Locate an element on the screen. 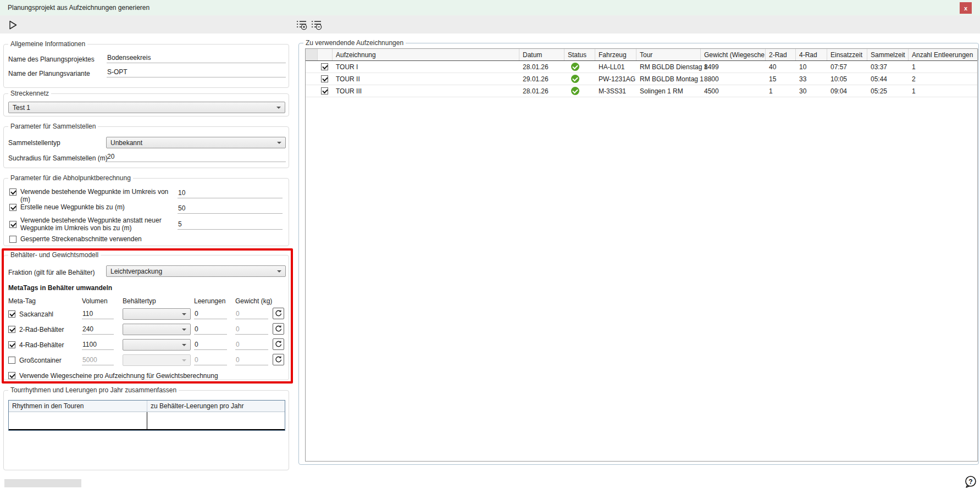 This screenshot has width=980, height=489. pickup-value-input: 50 is located at coordinates (230, 208).